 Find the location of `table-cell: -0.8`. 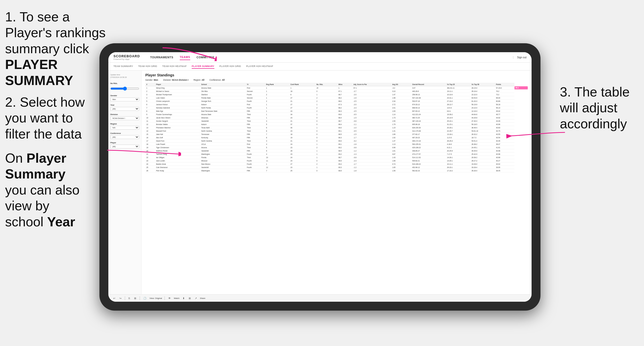

table-cell: -0.8 is located at coordinates (372, 148).